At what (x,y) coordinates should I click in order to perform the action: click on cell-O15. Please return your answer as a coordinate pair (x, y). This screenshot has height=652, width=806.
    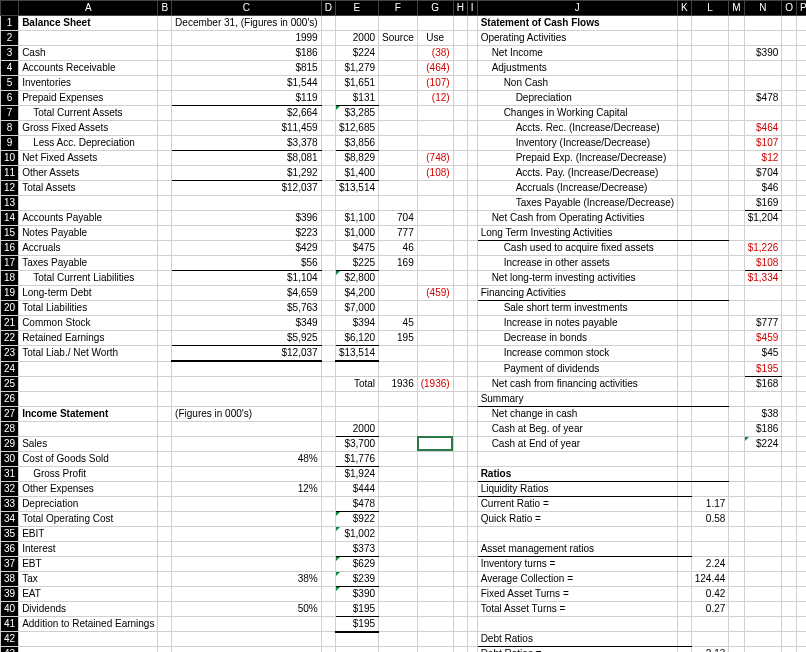
    Looking at the image, I should click on (790, 234).